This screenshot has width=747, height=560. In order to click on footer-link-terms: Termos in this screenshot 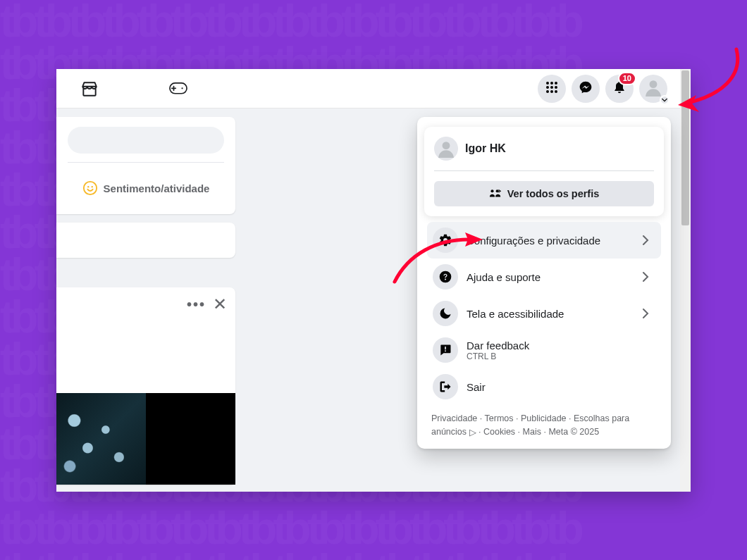, I will do `click(499, 418)`.